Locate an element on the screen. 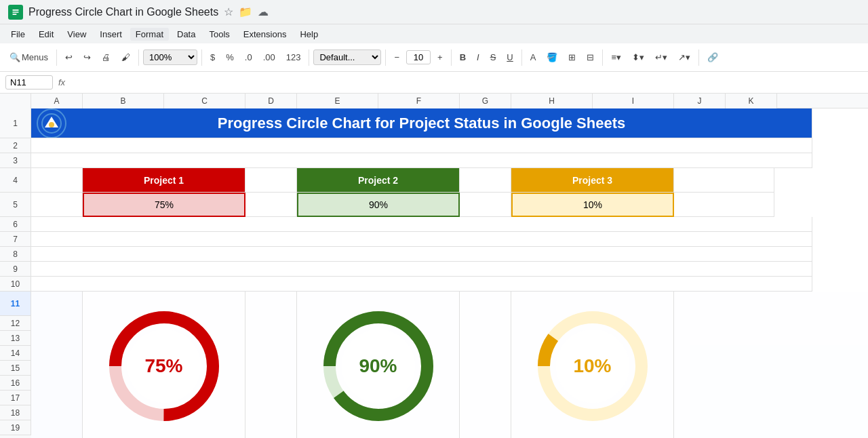 The image size is (868, 438). menu-format: Format is located at coordinates (149, 34).